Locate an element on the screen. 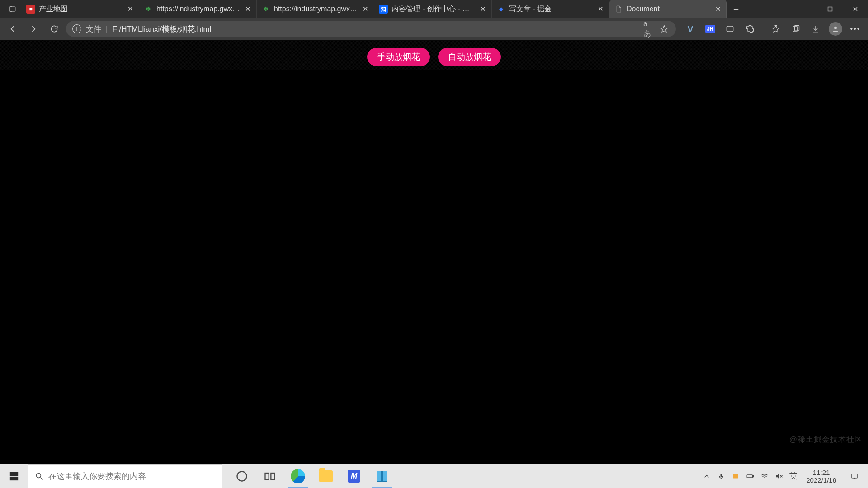 Image resolution: width=868 pixels, height=488 pixels. close-window-button is located at coordinates (855, 9).